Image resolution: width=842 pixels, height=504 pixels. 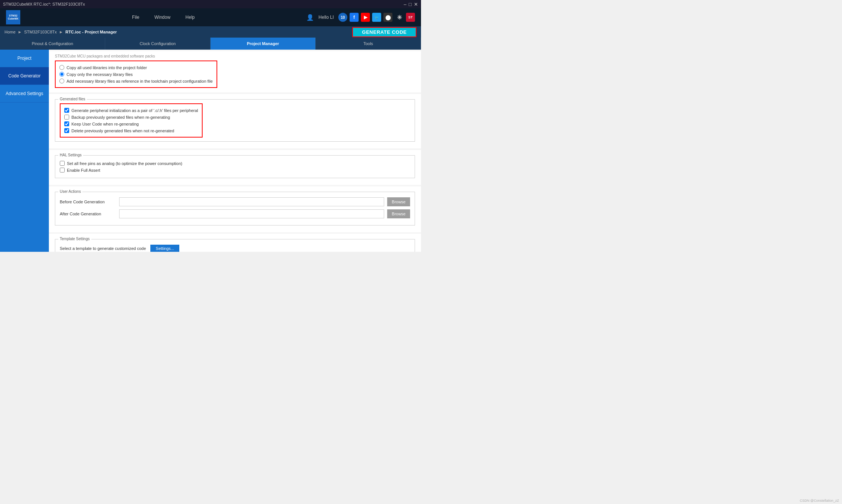 What do you see at coordinates (377, 17) in the screenshot?
I see `social-icons: 10 f ▶ 🐦 ⬤ ✳ ST` at bounding box center [377, 17].